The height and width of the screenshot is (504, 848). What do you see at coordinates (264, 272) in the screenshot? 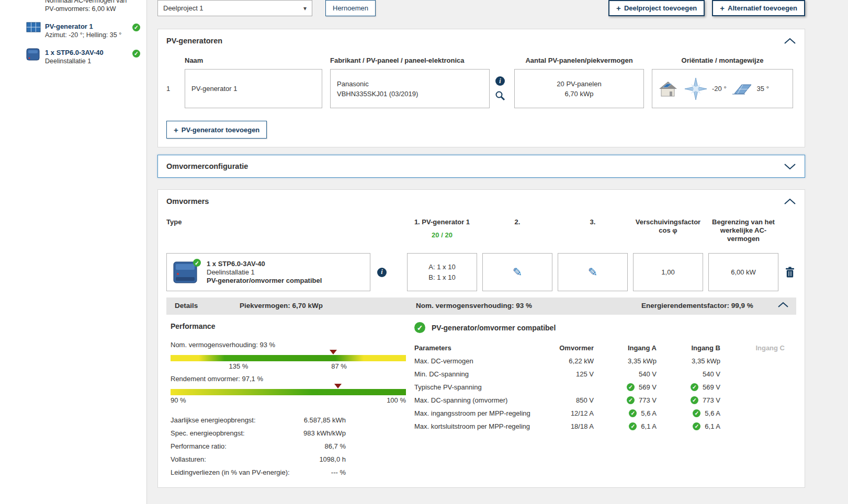
I see `inverter-subtitle: Deelinstallatie 1` at bounding box center [264, 272].